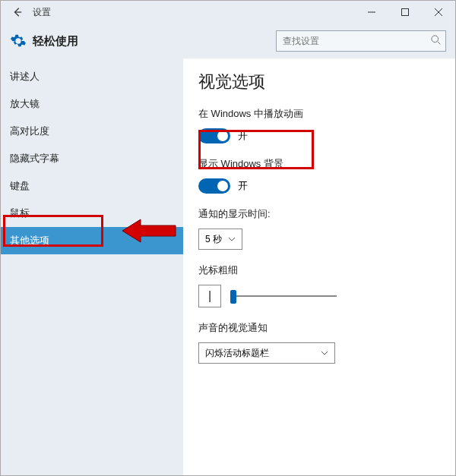 This screenshot has height=476, width=456. Describe the element at coordinates (283, 296) in the screenshot. I see `cursor-slider` at that location.